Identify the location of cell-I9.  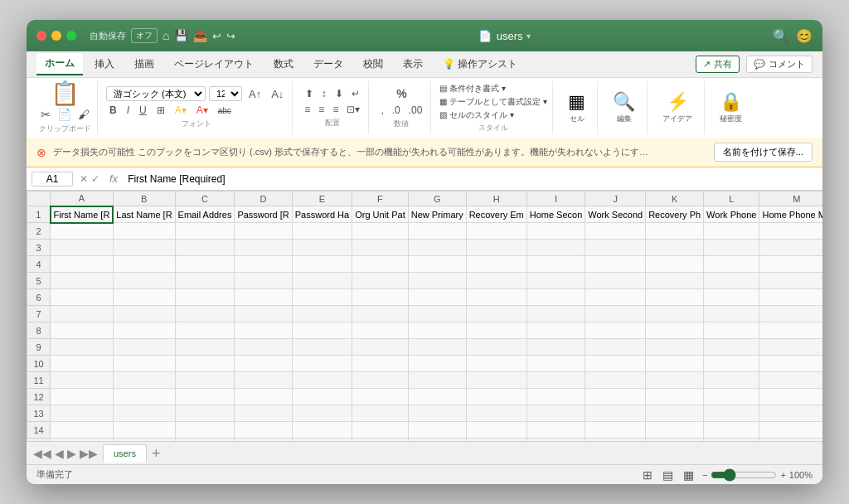
(555, 347).